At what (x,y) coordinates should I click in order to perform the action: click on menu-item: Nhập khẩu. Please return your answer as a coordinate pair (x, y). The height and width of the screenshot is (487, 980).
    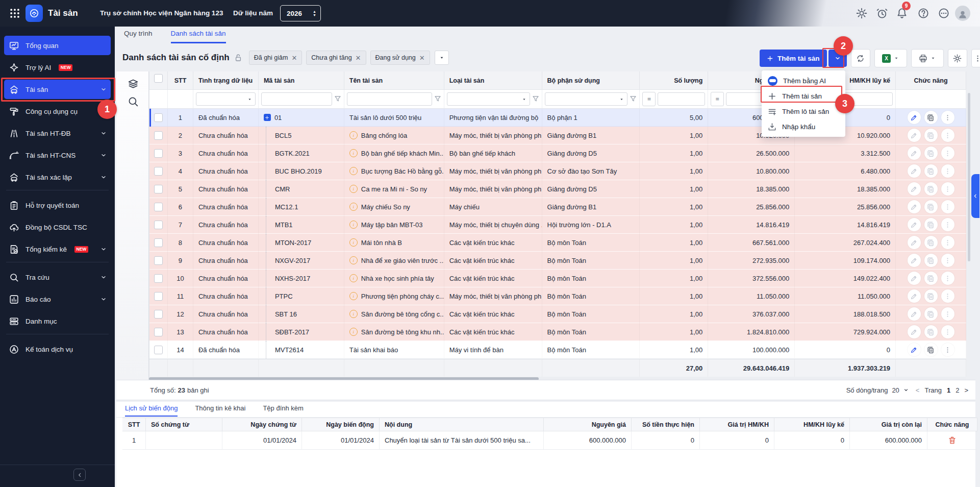
    Looking at the image, I should click on (803, 127).